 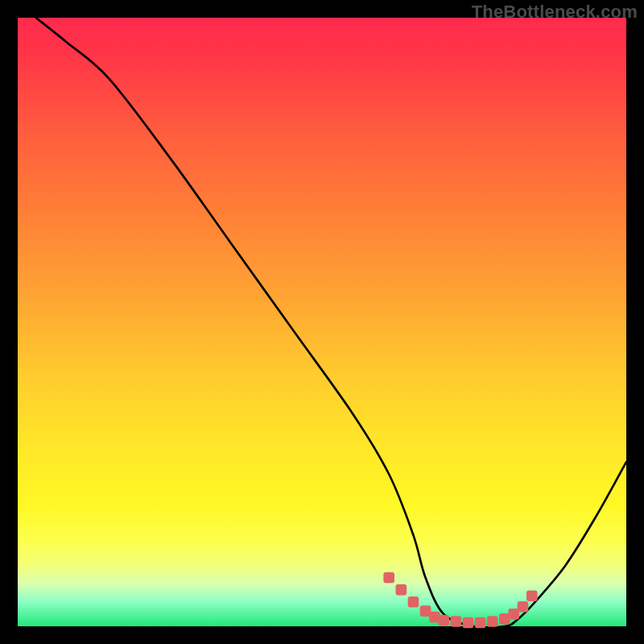 What do you see at coordinates (555, 12) in the screenshot?
I see `watermark-text: TheBottleneck.com` at bounding box center [555, 12].